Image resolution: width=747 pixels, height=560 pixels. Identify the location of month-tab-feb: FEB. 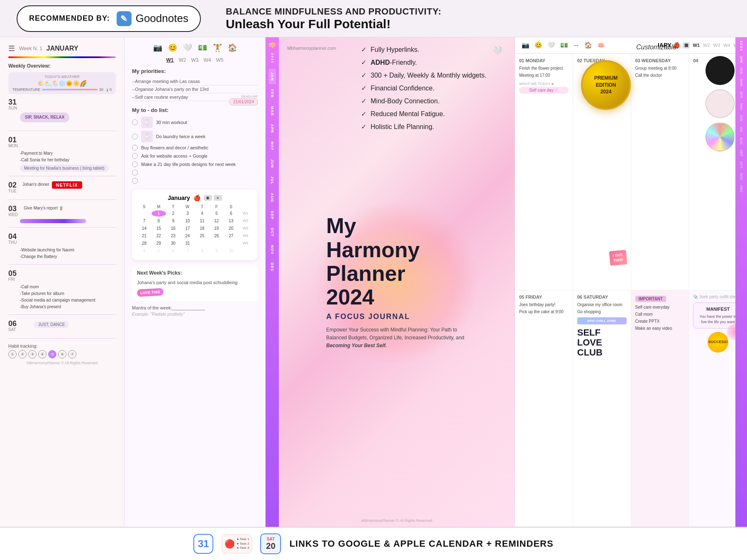
(272, 94).